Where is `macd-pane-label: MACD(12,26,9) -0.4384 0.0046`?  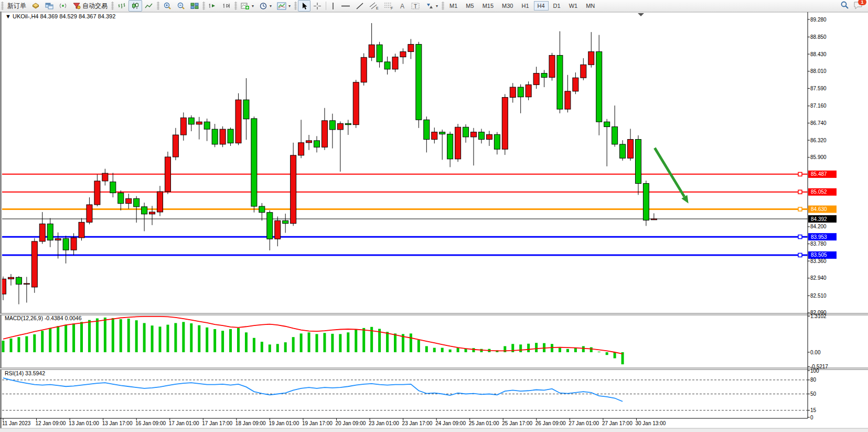 macd-pane-label: MACD(12,26,9) -0.4384 0.0046 is located at coordinates (43, 318).